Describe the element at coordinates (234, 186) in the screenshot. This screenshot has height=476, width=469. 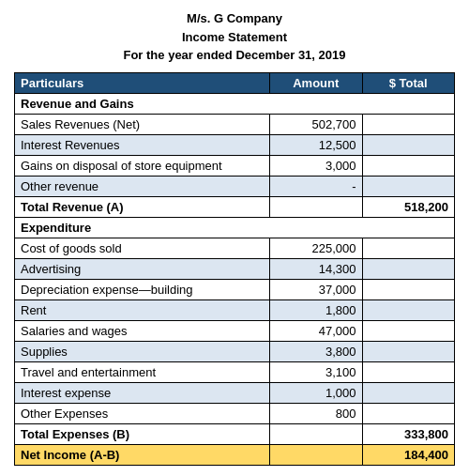
I see `table-row: Other revenue -` at that location.